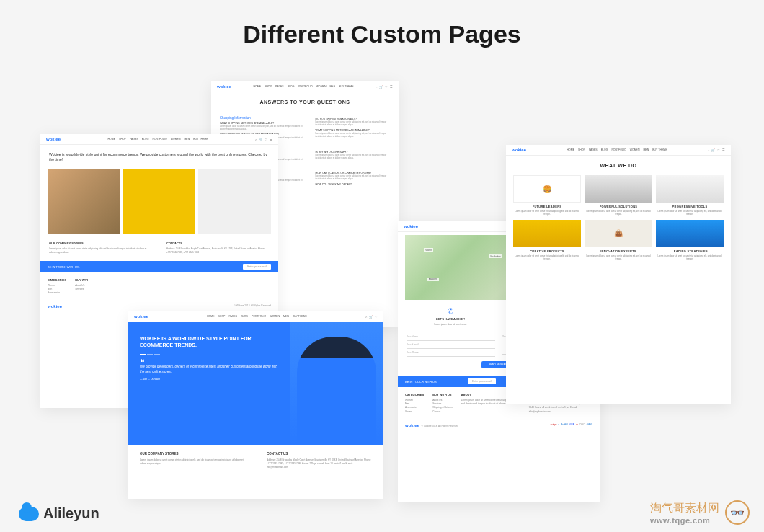 Image resolution: width=764 pixels, height=532 pixels. I want to click on name-input: Your Name, so click(451, 337).